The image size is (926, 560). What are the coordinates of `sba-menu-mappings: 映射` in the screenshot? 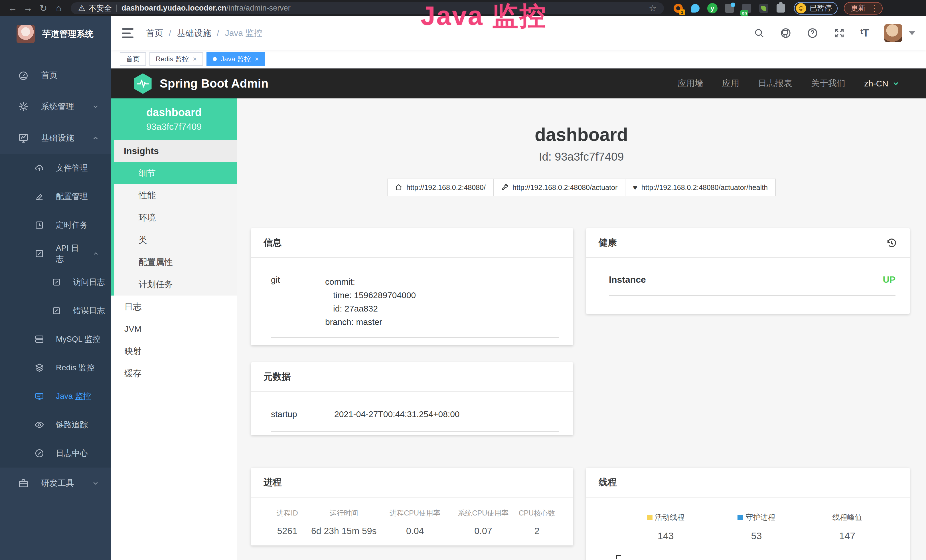 It's located at (174, 351).